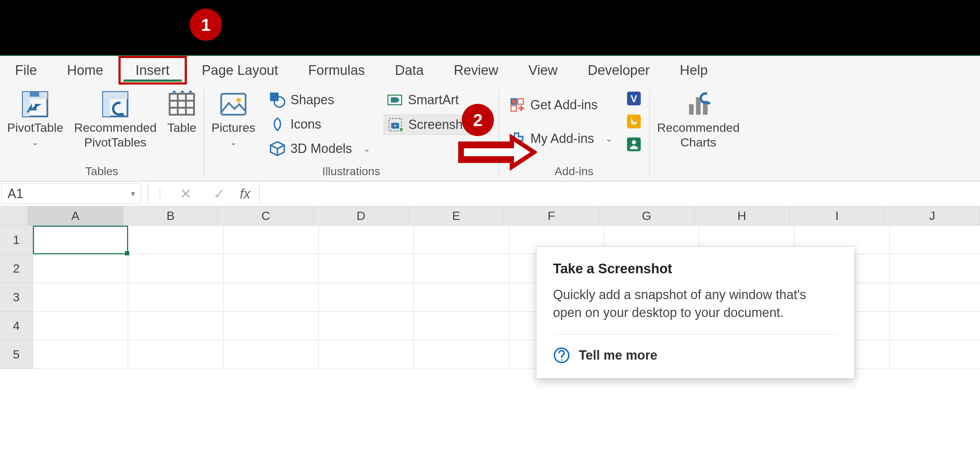 This screenshot has height=466, width=980. Describe the element at coordinates (498, 152) in the screenshot. I see `annotation-arrow` at that location.